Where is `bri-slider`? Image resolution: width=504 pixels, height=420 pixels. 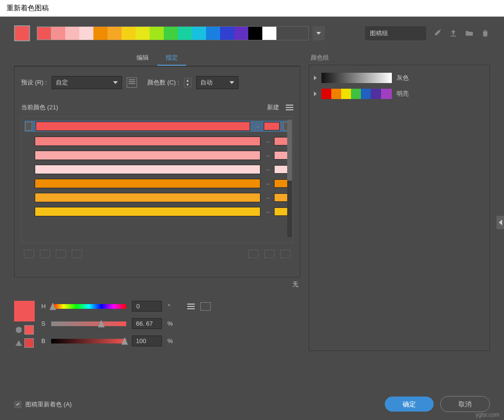 bri-slider is located at coordinates (89, 341).